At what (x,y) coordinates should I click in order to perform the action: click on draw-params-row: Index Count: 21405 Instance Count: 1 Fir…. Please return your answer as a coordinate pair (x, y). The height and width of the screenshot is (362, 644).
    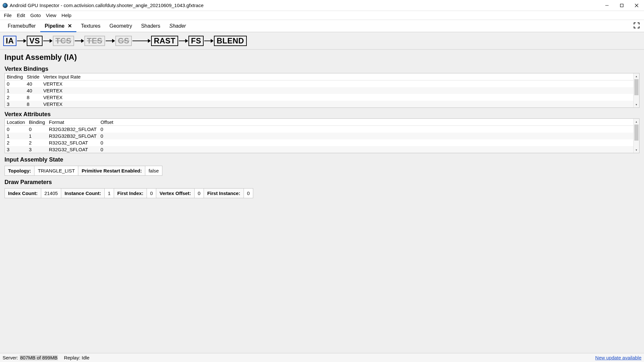
    Looking at the image, I should click on (129, 193).